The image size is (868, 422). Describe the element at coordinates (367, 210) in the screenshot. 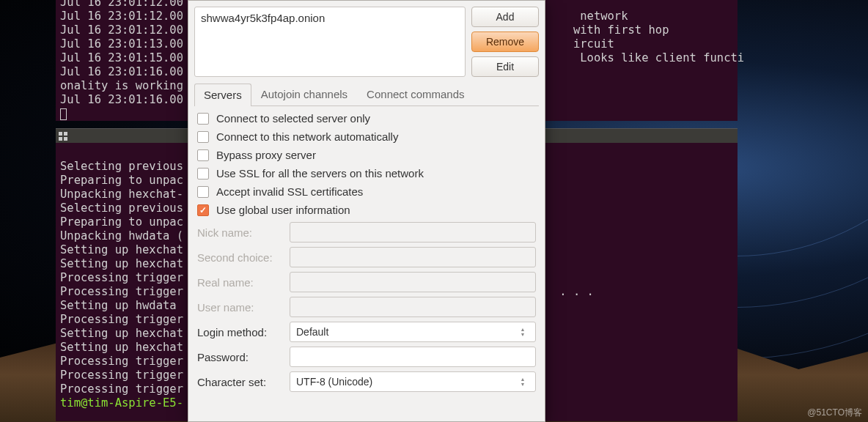

I see `check-global-user-info: Use global user information` at that location.